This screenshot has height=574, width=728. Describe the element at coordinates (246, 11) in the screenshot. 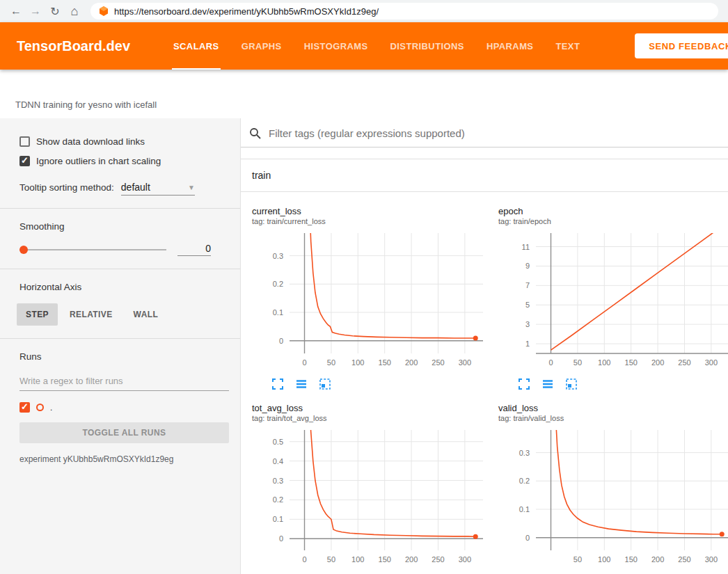

I see `url-text: https://tensorboard.dev/experiment/yKUbh…` at that location.